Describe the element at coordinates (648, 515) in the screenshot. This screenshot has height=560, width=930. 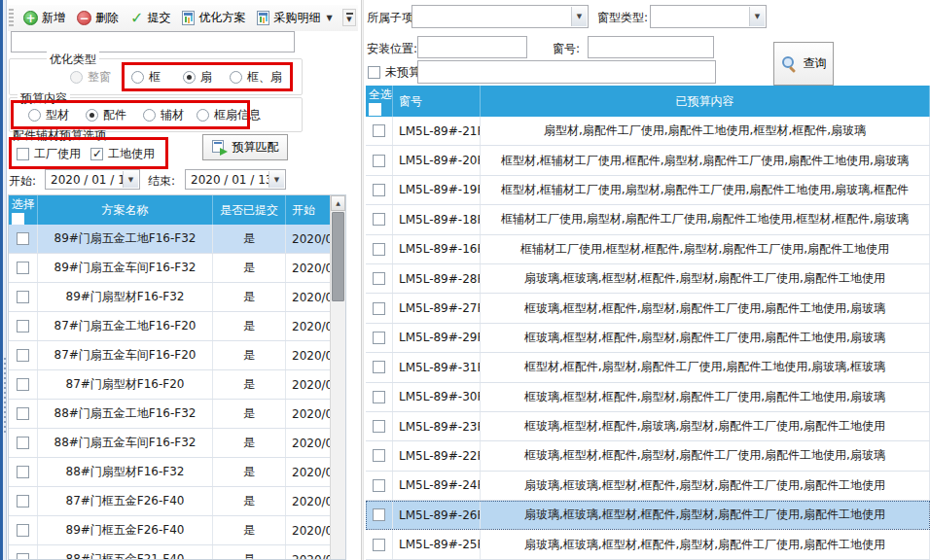
I see `budget-row: LM5L-89#-26F24扇玻璃,框玻璃,框型材,框配件,扇型材,扇配件工厂使…` at that location.